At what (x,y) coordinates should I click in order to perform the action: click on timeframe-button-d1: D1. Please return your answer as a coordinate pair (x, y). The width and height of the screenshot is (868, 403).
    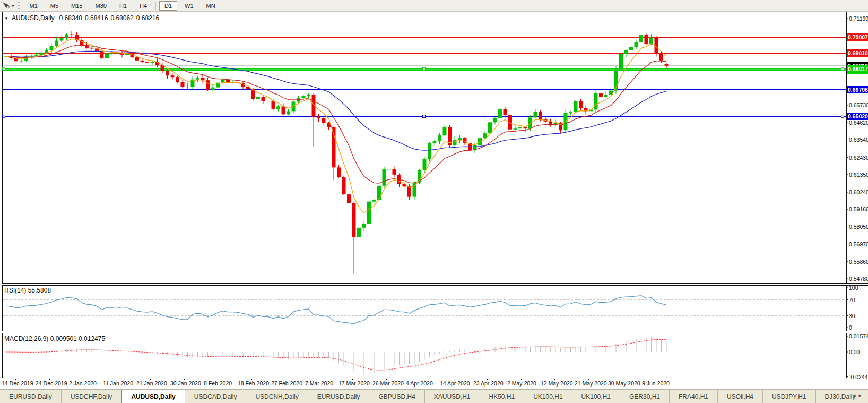
    Looking at the image, I should click on (168, 6).